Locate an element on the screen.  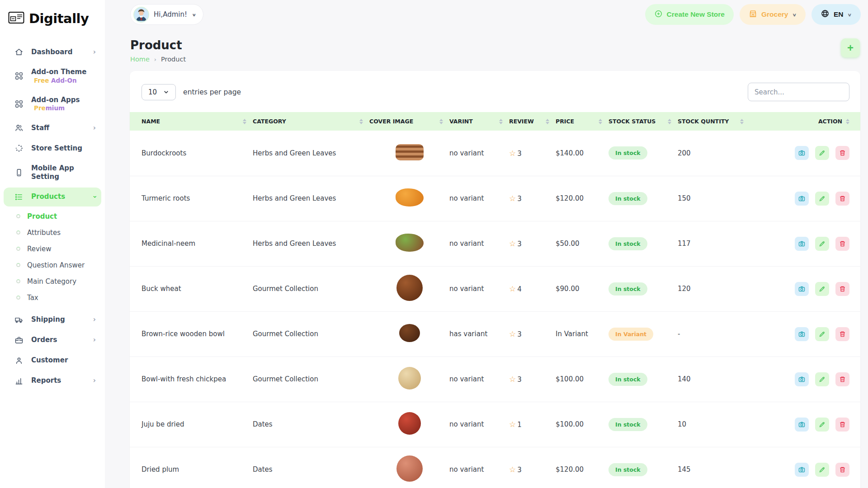
stock-quantity: 150 is located at coordinates (684, 198).